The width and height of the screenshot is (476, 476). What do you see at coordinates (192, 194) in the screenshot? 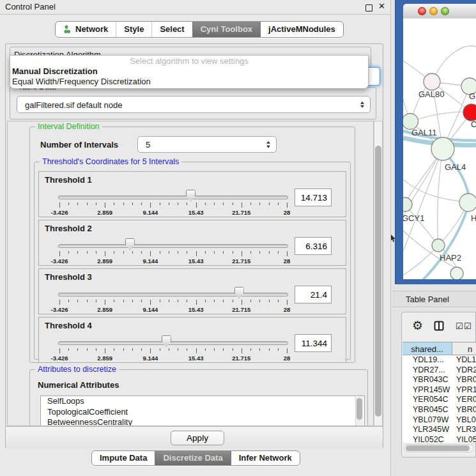
I see `threshold-1-panel: Threshold 1 -3.4262.8599.14415.4321.7152…` at bounding box center [192, 194].